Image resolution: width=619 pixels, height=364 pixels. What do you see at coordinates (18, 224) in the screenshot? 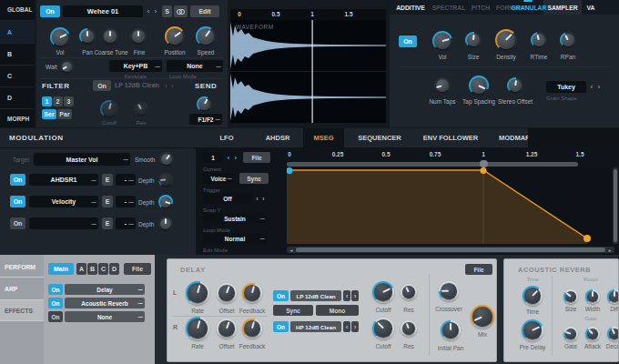
I see `mod-row3-power: On` at bounding box center [18, 224].